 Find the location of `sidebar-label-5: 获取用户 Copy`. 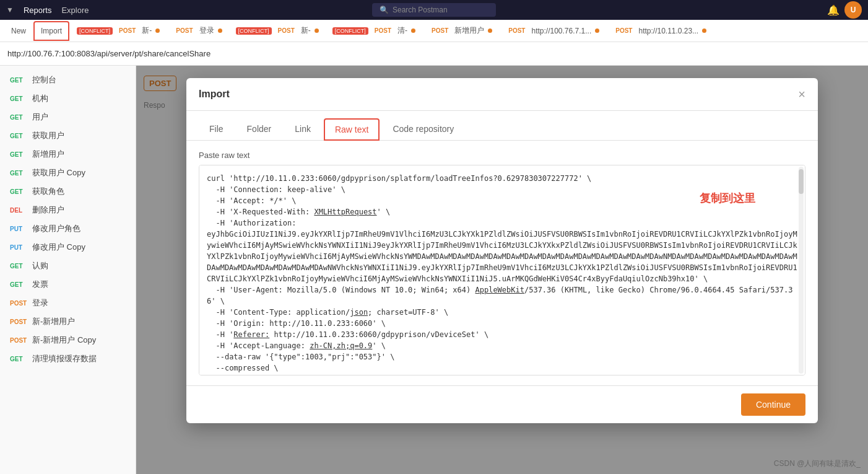

sidebar-label-5: 获取用户 Copy is located at coordinates (59, 173).